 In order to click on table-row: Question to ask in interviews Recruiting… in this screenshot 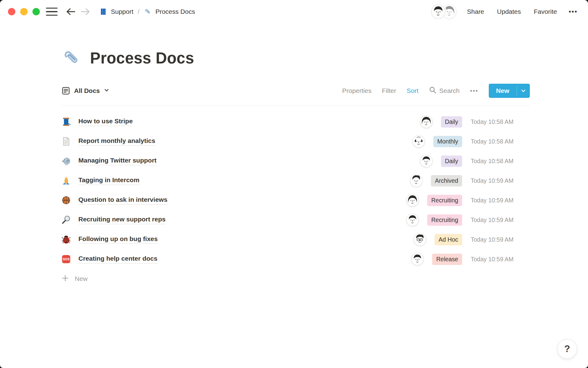, I will do `click(296, 200)`.